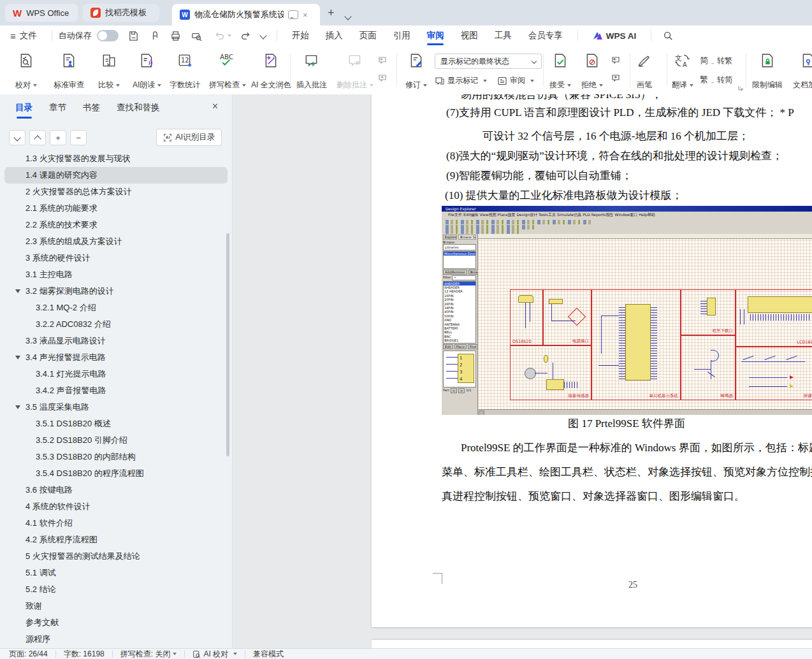  Describe the element at coordinates (189, 138) in the screenshot. I see `ai-recognize-toc-button: AI识别目录` at that location.